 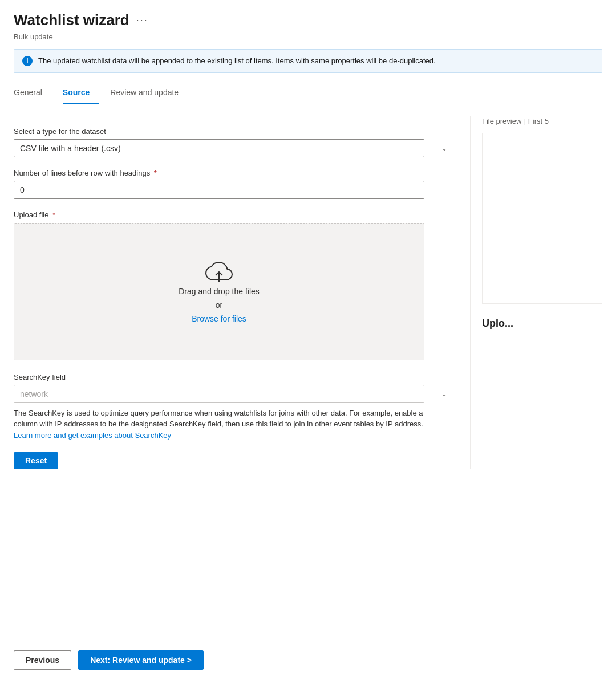 I want to click on preview-title: File preview | First 5, so click(x=542, y=121).